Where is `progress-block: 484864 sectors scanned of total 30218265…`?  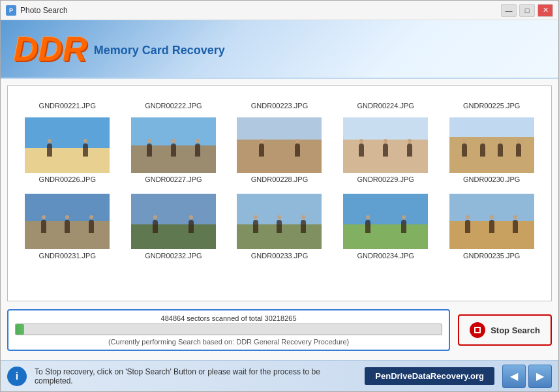 progress-block: 484864 sectors scanned of total 30218265… is located at coordinates (228, 330).